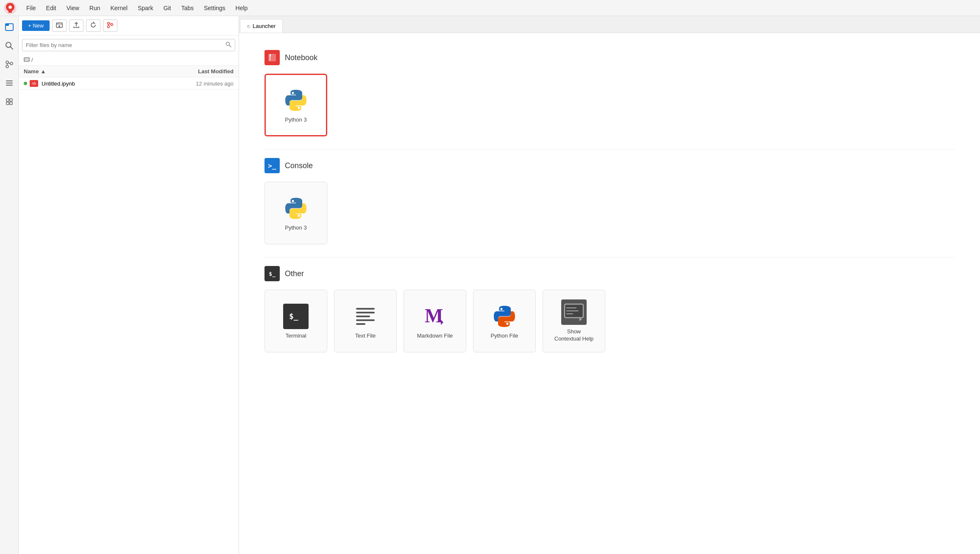 This screenshot has width=980, height=554. Describe the element at coordinates (187, 8) in the screenshot. I see `menu-tabs: Tabs` at that location.